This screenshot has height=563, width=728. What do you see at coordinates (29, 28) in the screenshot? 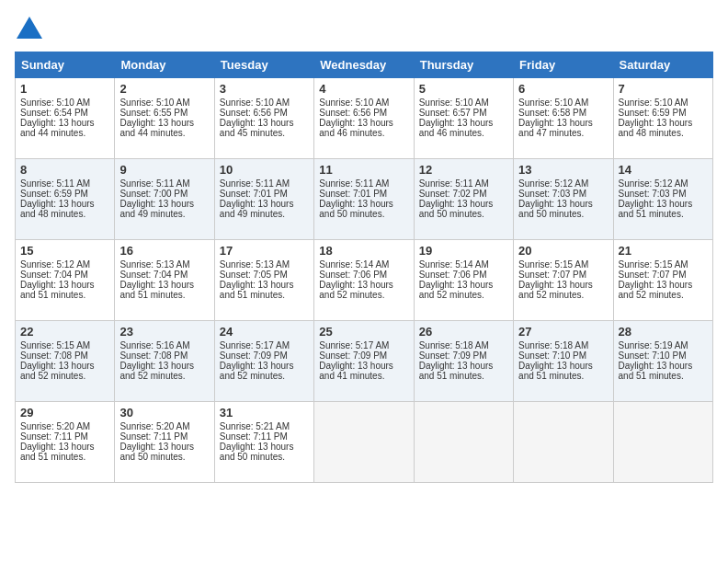
I see `logo-icon` at bounding box center [29, 28].